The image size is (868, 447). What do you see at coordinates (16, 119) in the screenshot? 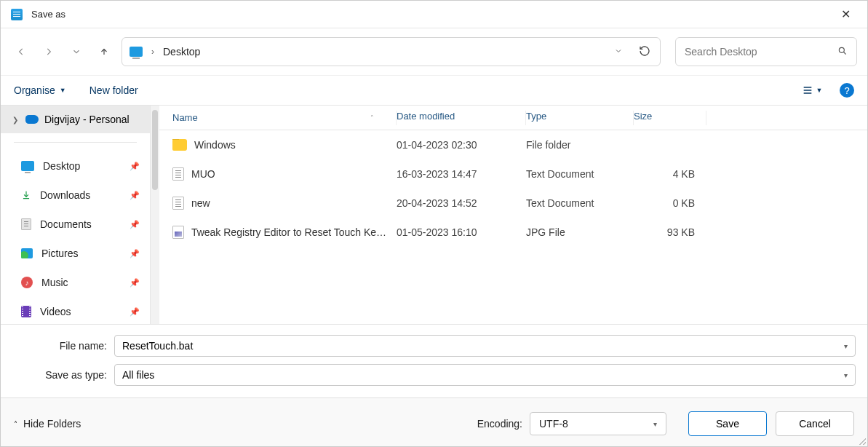
I see `chevron-right-icon: ❯` at bounding box center [16, 119].